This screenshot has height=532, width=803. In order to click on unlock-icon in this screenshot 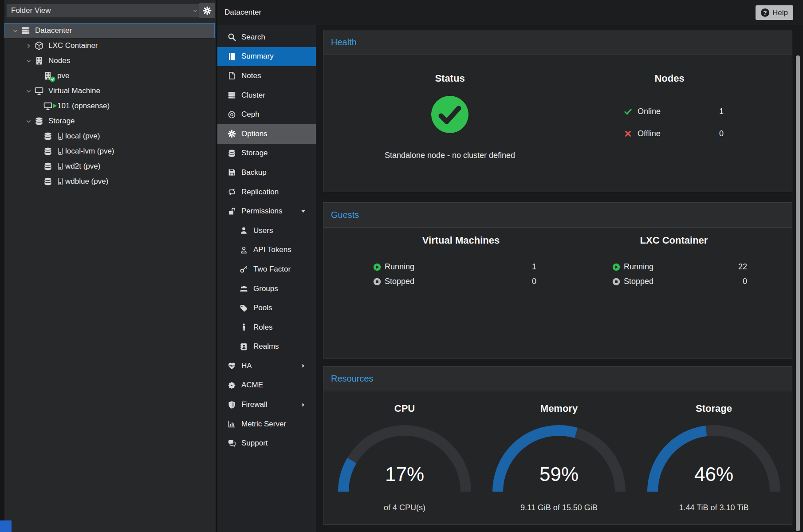, I will do `click(232, 211)`.